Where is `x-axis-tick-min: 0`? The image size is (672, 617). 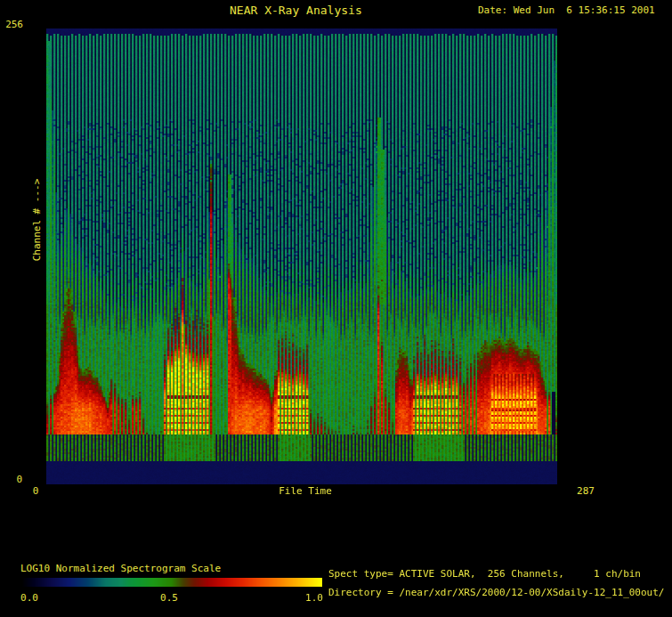 x-axis-tick-min: 0 is located at coordinates (36, 491).